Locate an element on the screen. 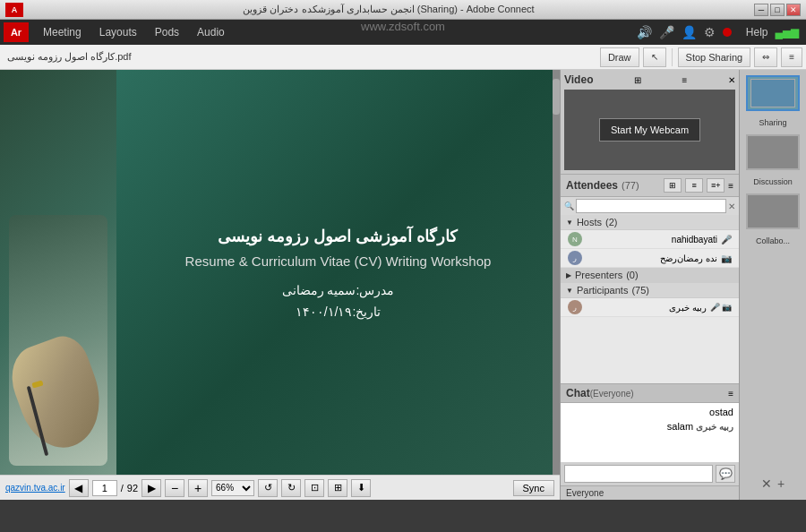  start-webcam-button: Start My Webcam is located at coordinates (650, 130).